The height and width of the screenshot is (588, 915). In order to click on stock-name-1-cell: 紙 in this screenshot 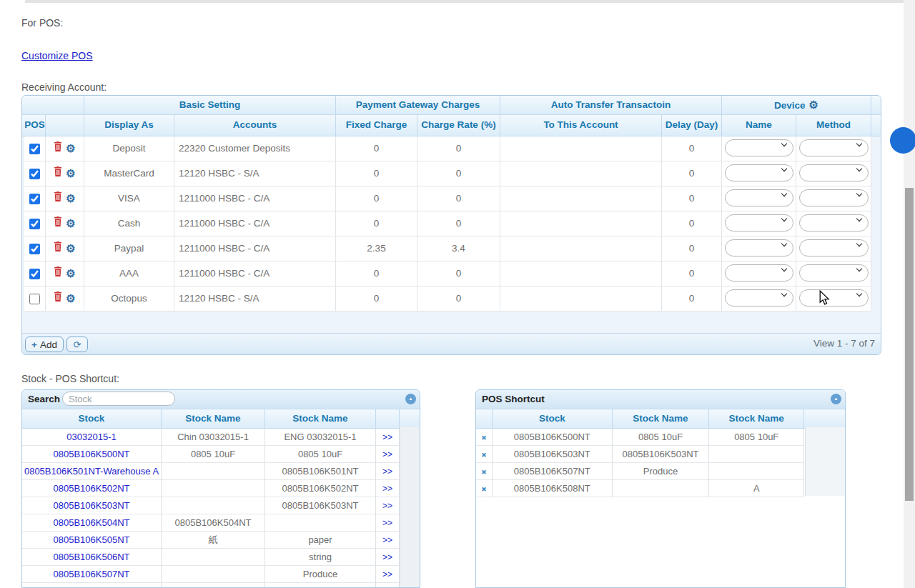, I will do `click(213, 540)`.